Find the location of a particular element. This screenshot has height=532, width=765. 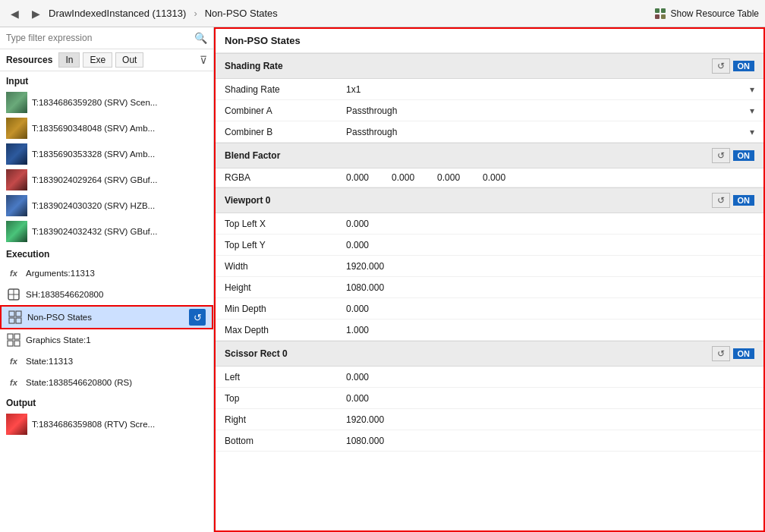

show-resource-table-button: Show Resource Table is located at coordinates (707, 14).